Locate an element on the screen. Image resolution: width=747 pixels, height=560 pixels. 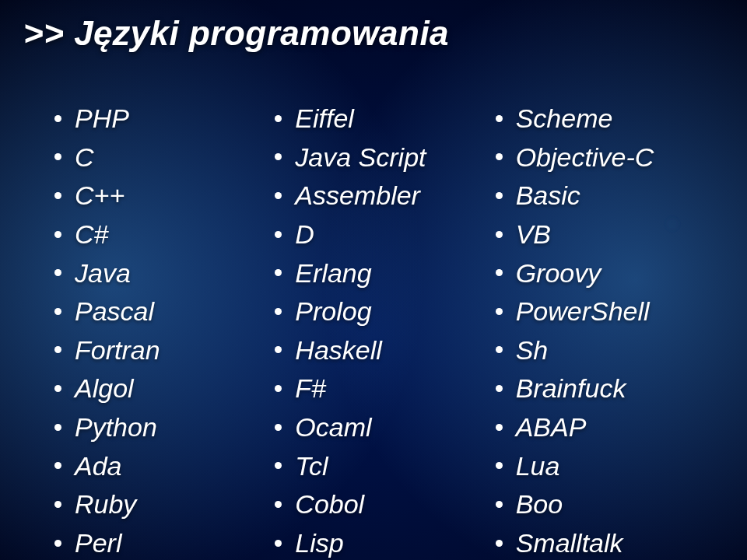
list-item: Erlang is located at coordinates (384, 274).